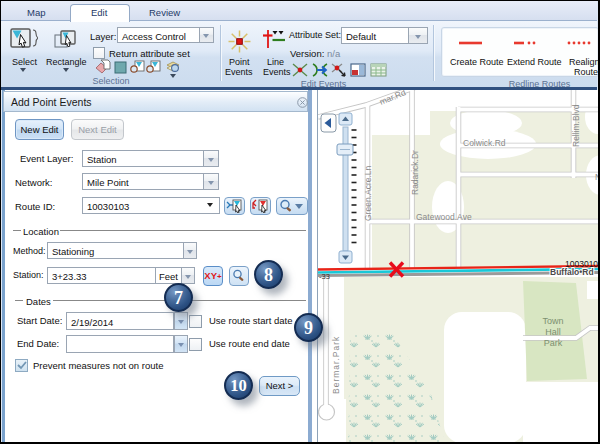 The image size is (600, 444). What do you see at coordinates (415, 172) in the screenshot?
I see `svg-text: Radarick.Dr` at bounding box center [415, 172].